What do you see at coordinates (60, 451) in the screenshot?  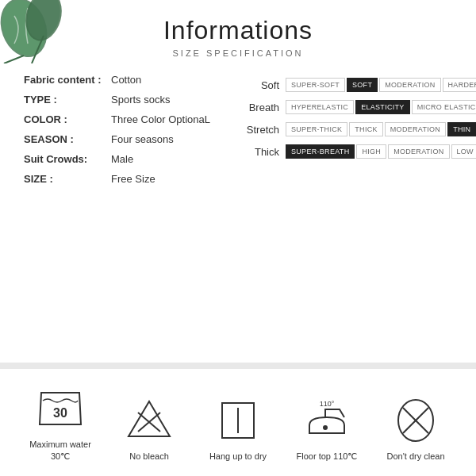 I see `care-label: Maximum water 30℃` at bounding box center [60, 451].